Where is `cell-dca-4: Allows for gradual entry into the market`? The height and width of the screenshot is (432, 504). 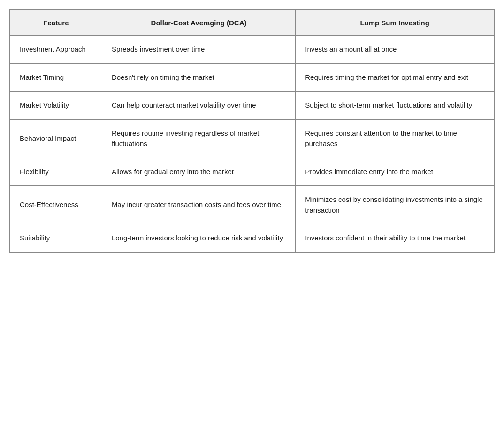 cell-dca-4: Allows for gradual entry into the market is located at coordinates (199, 172).